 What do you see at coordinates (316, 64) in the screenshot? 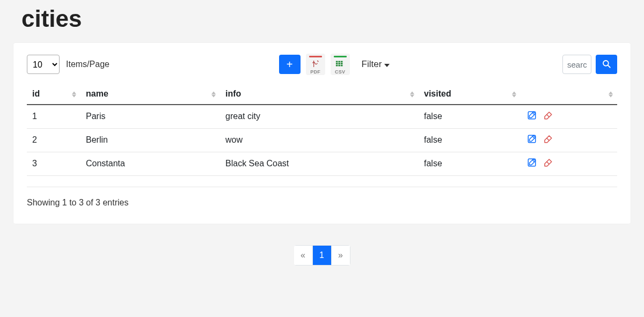
I see `pdf-icon` at bounding box center [316, 64].